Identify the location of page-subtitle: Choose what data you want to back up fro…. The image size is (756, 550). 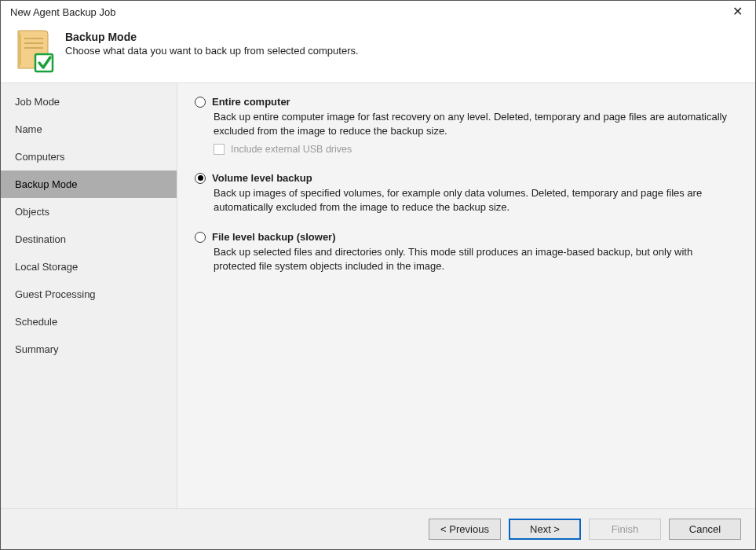
(212, 50).